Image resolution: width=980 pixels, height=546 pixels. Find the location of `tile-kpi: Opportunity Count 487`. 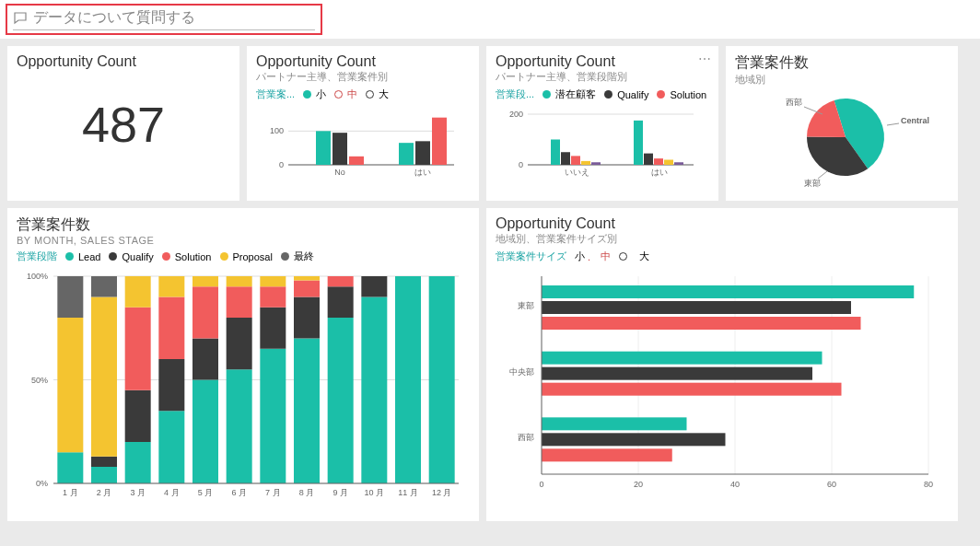

tile-kpi: Opportunity Count 487 is located at coordinates (123, 123).